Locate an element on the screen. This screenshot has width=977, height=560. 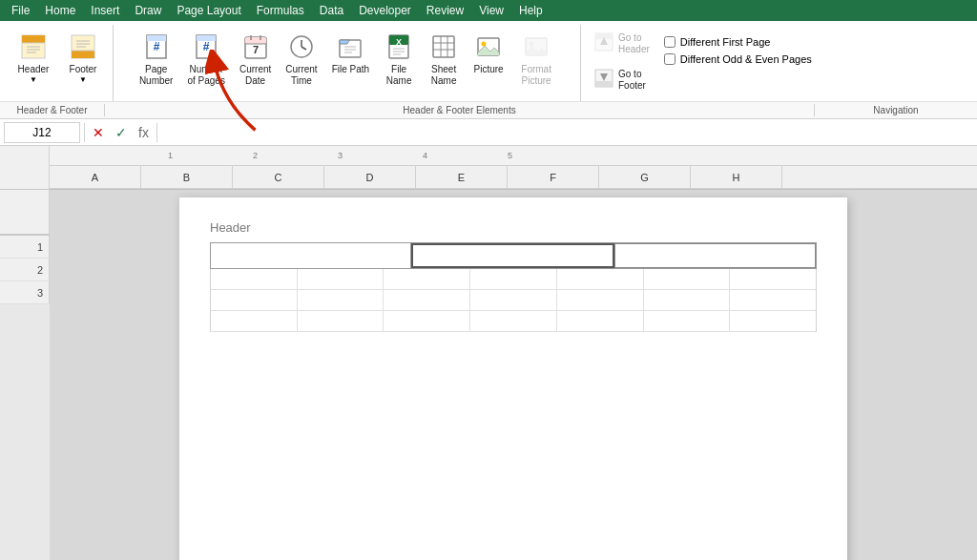
file-path-button: File Path is located at coordinates (351, 53).